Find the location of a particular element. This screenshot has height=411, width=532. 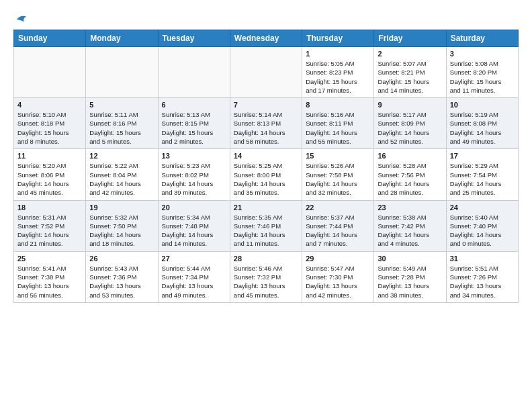

day-cell: 9Sunrise: 5:17 AM Sunset: 8:09 PM Daylig… is located at coordinates (410, 124).